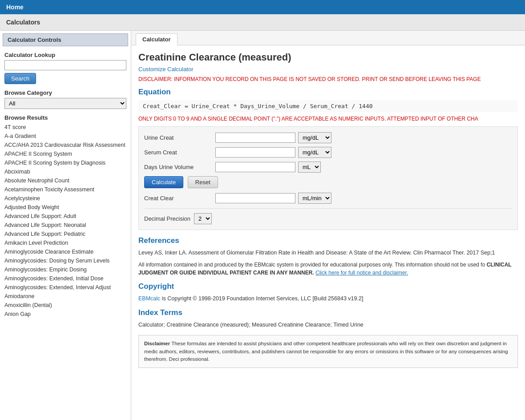 The height and width of the screenshot is (420, 525). Describe the element at coordinates (315, 198) in the screenshot. I see `creat-clear-unit: mL/min mL/hr` at that location.